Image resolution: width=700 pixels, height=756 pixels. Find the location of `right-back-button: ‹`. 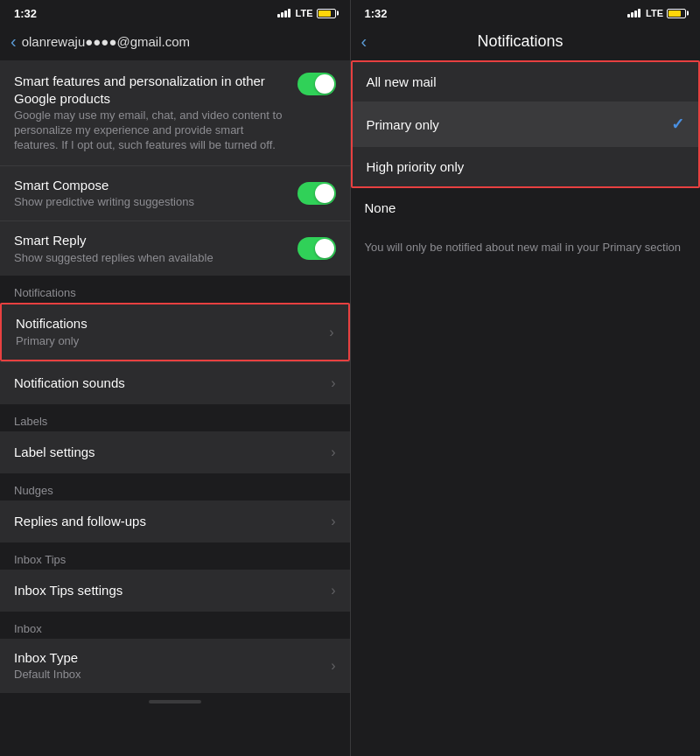

right-back-button: ‹ is located at coordinates (368, 42).